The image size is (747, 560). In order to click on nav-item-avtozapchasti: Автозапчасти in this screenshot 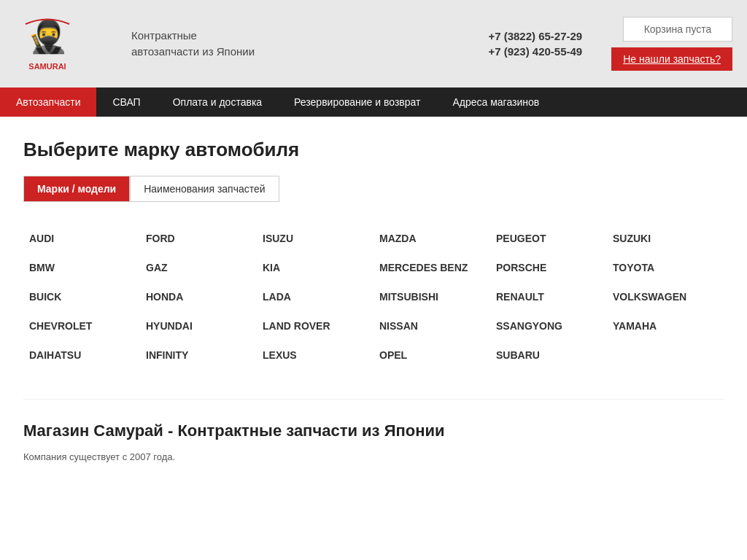, I will do `click(48, 102)`.